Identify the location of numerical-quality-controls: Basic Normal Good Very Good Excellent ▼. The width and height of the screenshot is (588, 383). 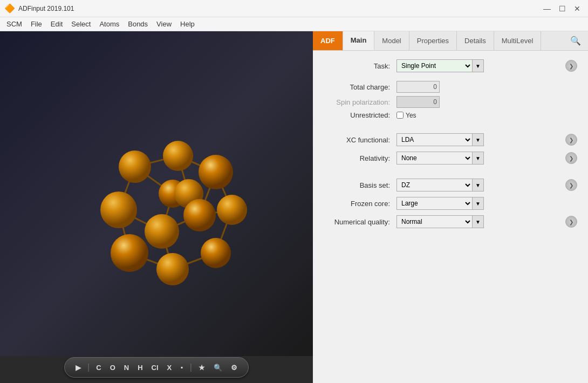
(440, 222).